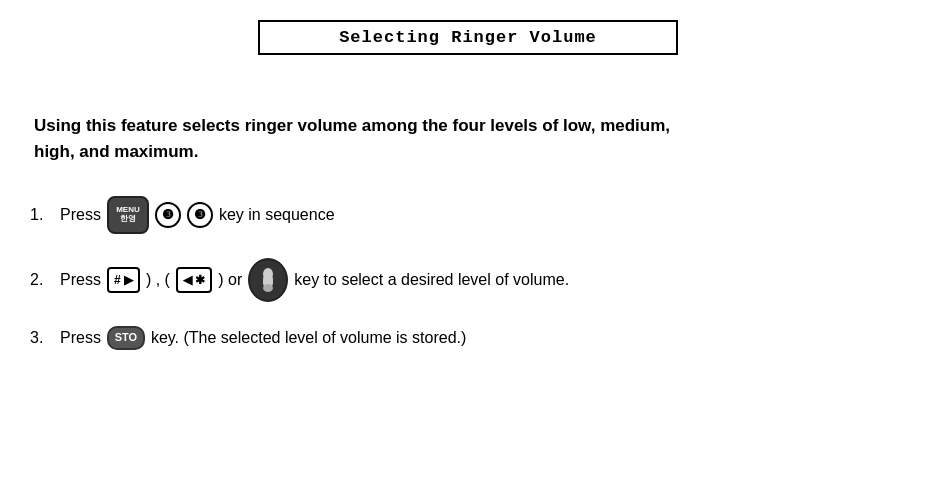  I want to click on hash-arrow-key: # ▶, so click(124, 280).